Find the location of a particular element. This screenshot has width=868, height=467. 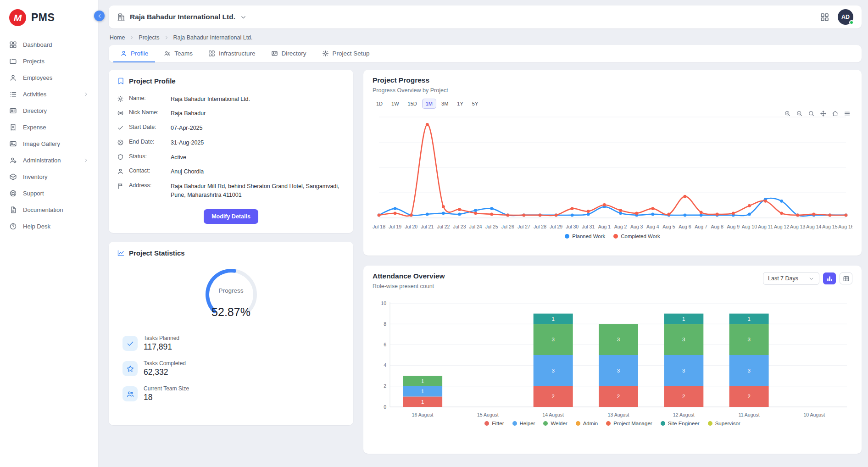

attendance-bar-chart: 024681011116 August15 August233114 Augus… is located at coordinates (612, 360).